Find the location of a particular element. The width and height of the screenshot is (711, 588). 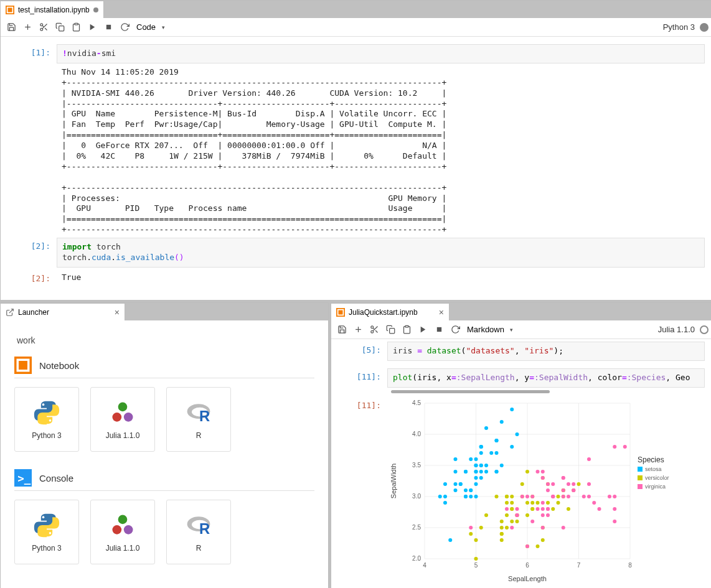

tab-launcher: Launcher × is located at coordinates (63, 312).